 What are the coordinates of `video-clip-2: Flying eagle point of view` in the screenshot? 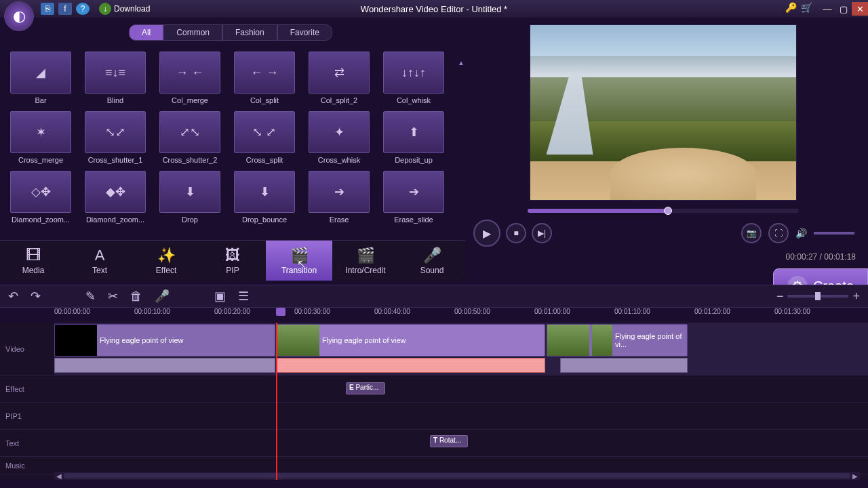 It's located at (411, 340).